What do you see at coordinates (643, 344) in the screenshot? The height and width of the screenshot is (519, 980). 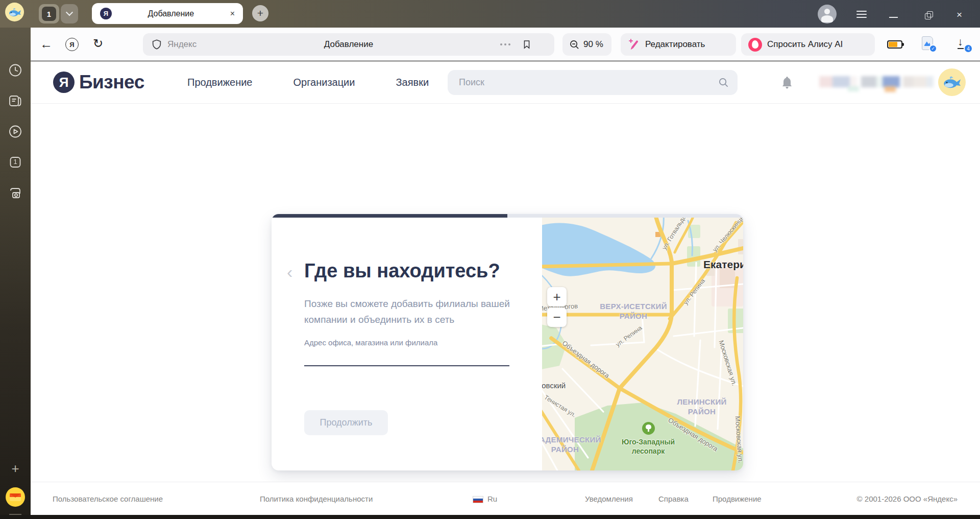 I see `map-canvas: ул. Готвальда ул. Челюскинцев Екатеринбу…` at bounding box center [643, 344].